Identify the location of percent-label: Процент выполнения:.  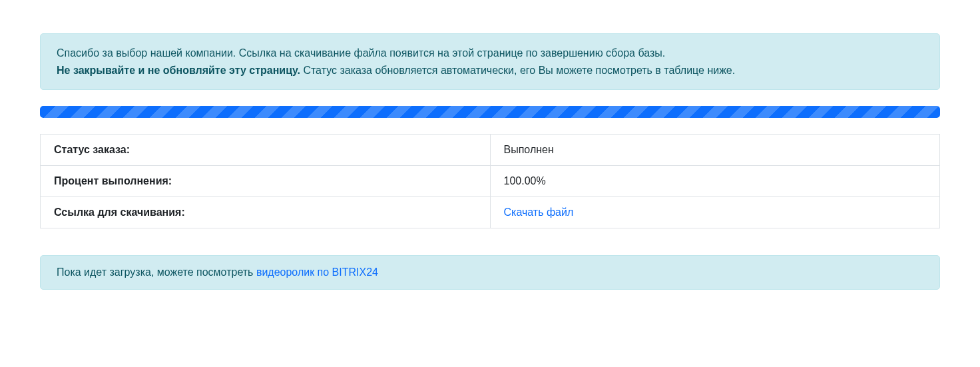
(266, 181).